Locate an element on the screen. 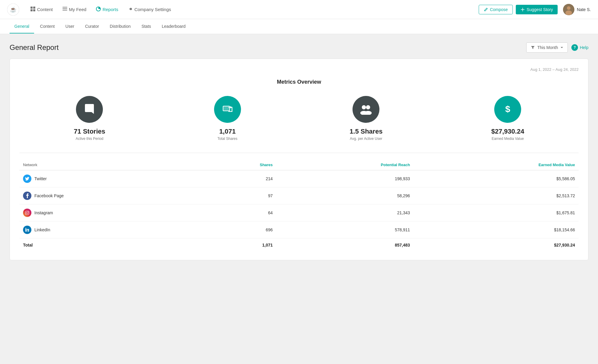  sub-navigation: General Content User Curator Distributio… is located at coordinates (299, 27).